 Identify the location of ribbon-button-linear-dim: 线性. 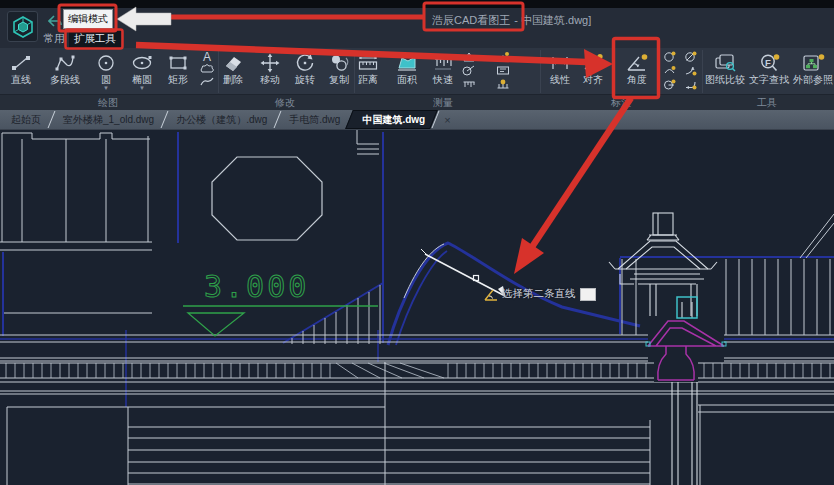
(560, 71).